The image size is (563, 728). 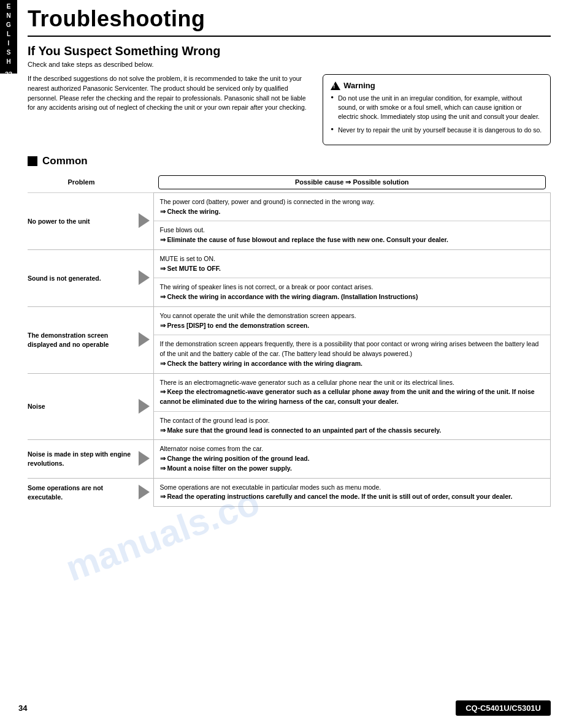 What do you see at coordinates (352, 392) in the screenshot?
I see `solution-sub-row: There is an electromagnetic-wave generat…` at bounding box center [352, 392].